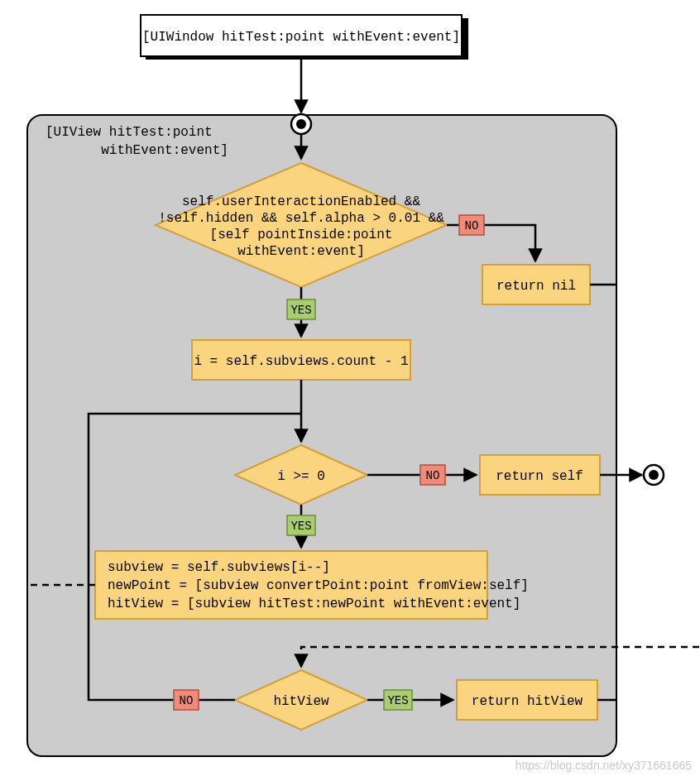  I want to click on decision-1-line2: !self.hidden && self.alpha > 0.01 &&, so click(301, 218).